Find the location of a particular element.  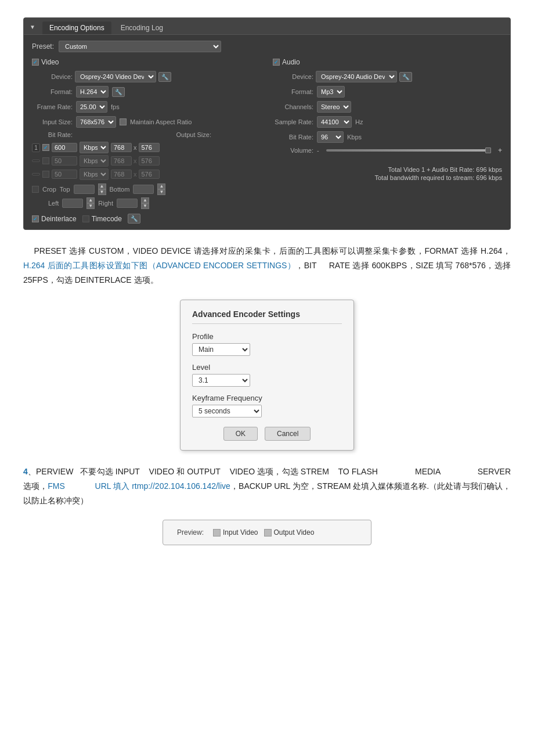

output-size-col-label: Output Size: is located at coordinates (194, 135).